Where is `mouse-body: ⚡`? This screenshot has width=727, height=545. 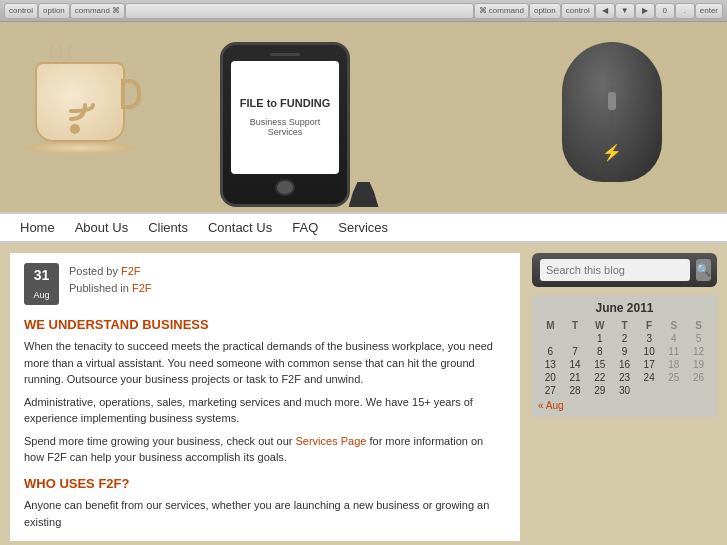
mouse-body: ⚡ is located at coordinates (612, 112).